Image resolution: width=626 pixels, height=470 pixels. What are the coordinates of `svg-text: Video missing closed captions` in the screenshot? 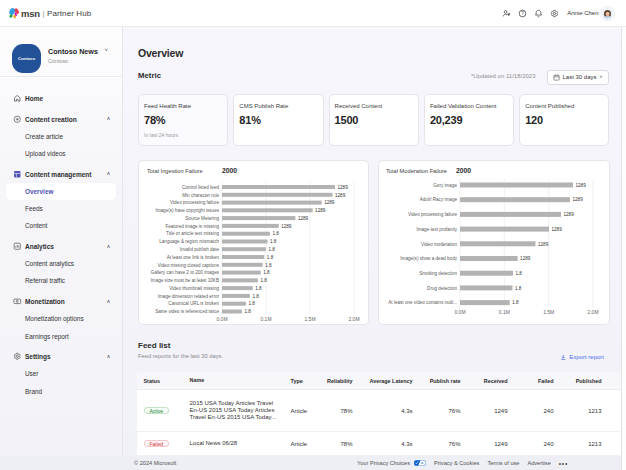 It's located at (189, 264).